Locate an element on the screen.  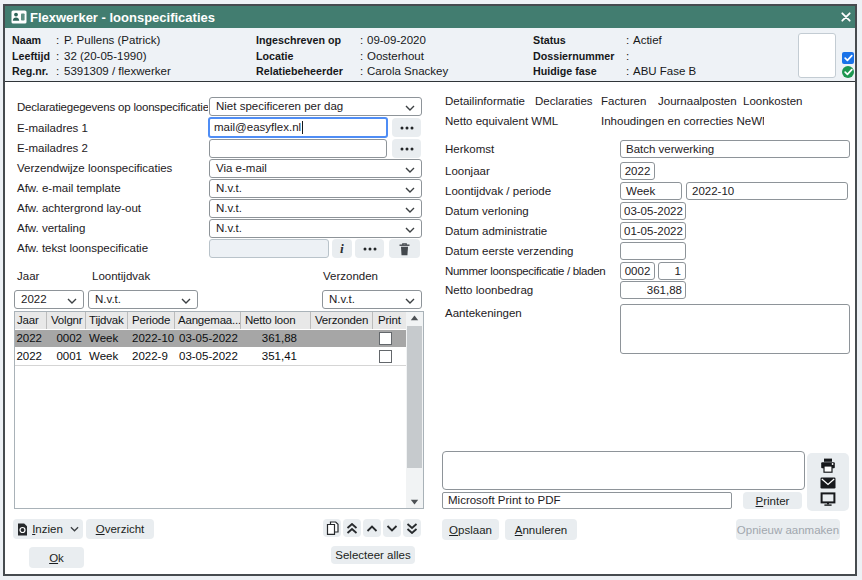
print-cell is located at coordinates (389, 338).